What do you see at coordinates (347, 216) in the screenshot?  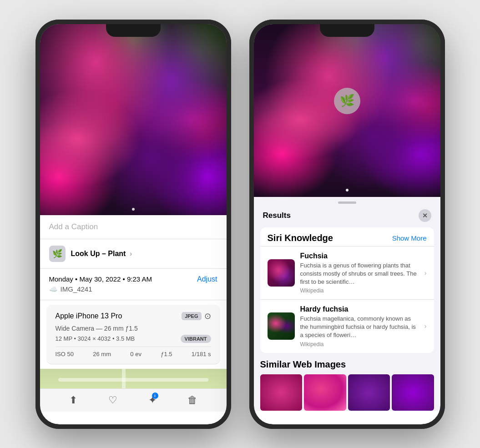 I see `results-header: Results ✕` at bounding box center [347, 216].